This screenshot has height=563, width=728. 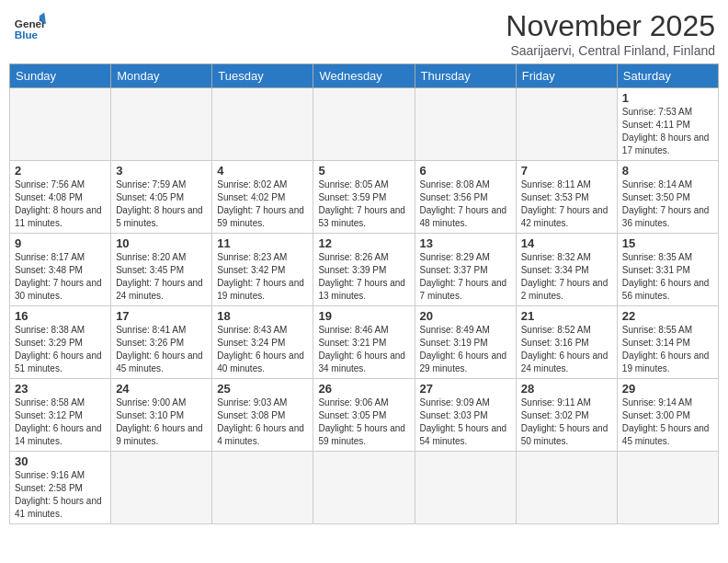 What do you see at coordinates (162, 388) in the screenshot?
I see `day-number: 24` at bounding box center [162, 388].